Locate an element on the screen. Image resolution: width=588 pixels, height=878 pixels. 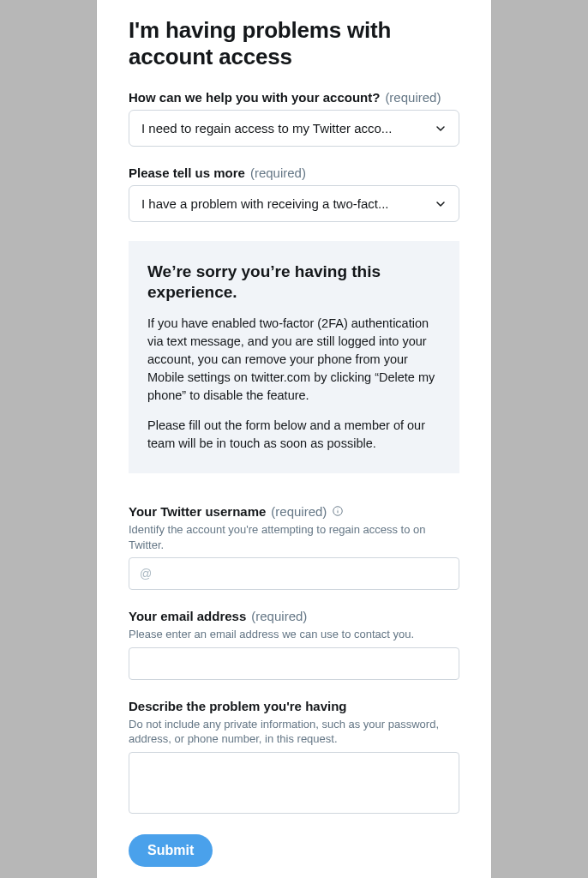
help-question-select-wrap: I need to regain access to my Twitter ac… is located at coordinates (294, 129).